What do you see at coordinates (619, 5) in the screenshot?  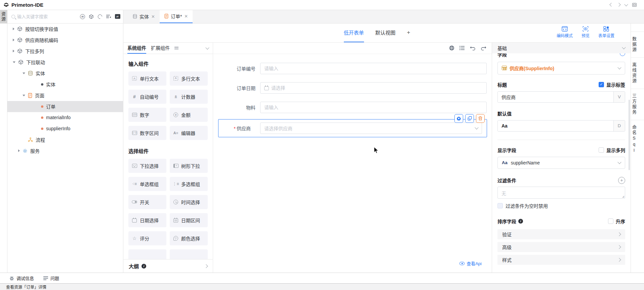 I see `nav-forward-icon` at bounding box center [619, 5].